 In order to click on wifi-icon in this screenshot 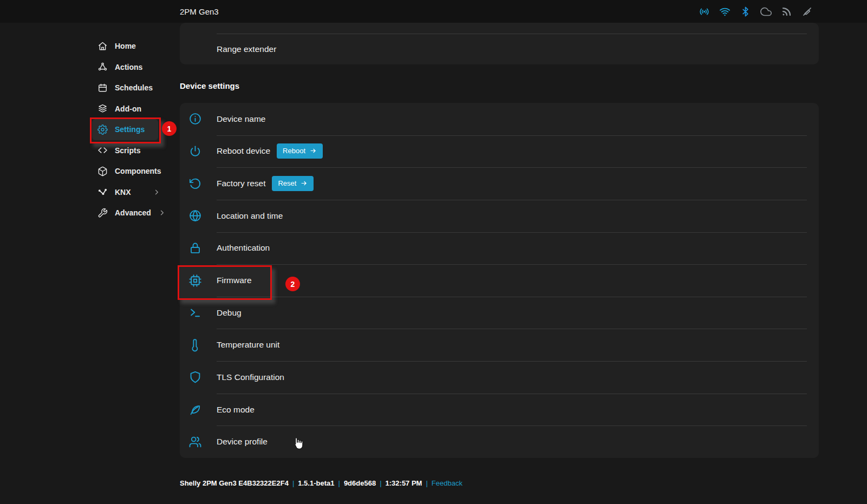, I will do `click(725, 12)`.